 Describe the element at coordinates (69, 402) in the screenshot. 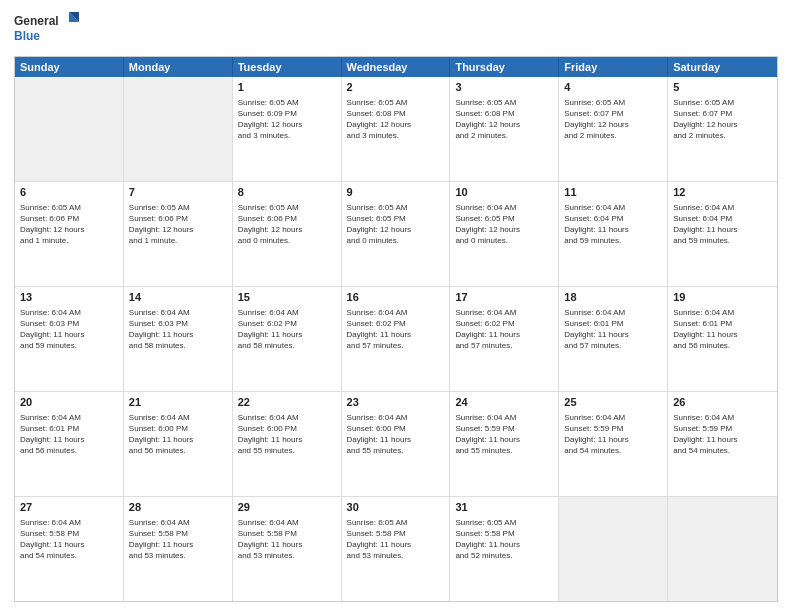

I see `day-number: 20` at that location.